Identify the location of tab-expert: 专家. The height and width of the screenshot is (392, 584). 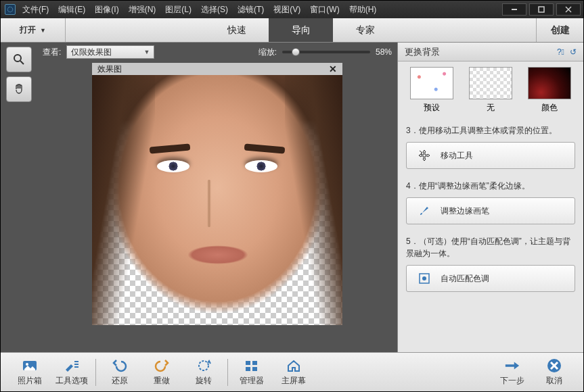
(365, 30).